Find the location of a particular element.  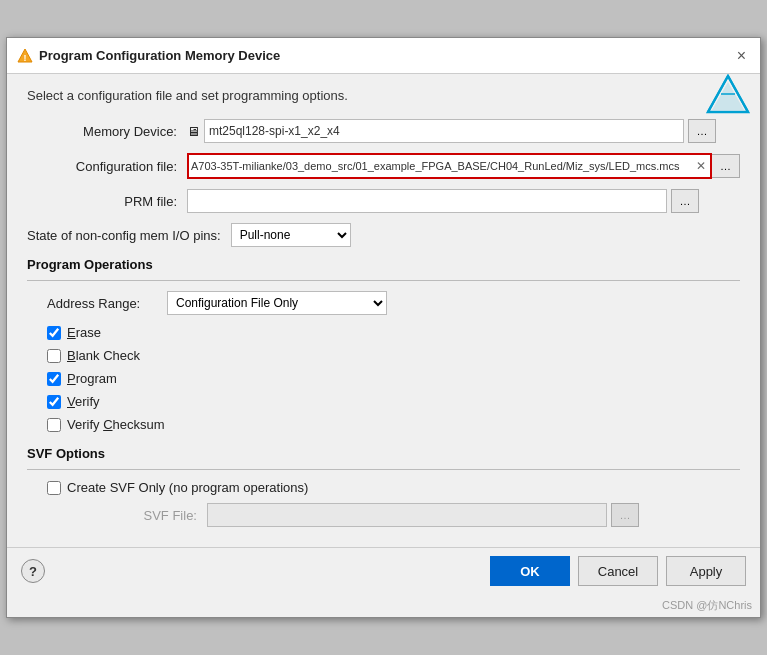

program-label: Program is located at coordinates (92, 378).